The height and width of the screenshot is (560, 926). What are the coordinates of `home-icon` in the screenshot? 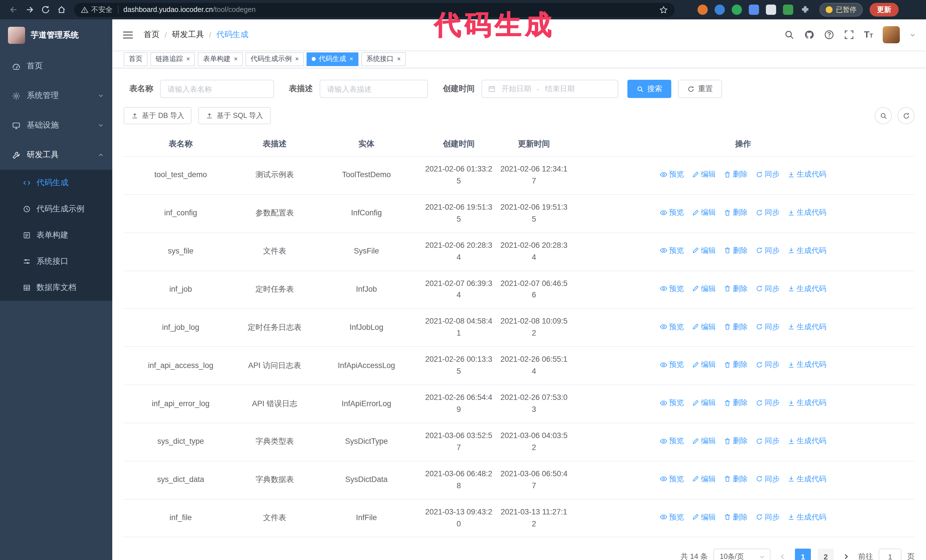 It's located at (62, 10).